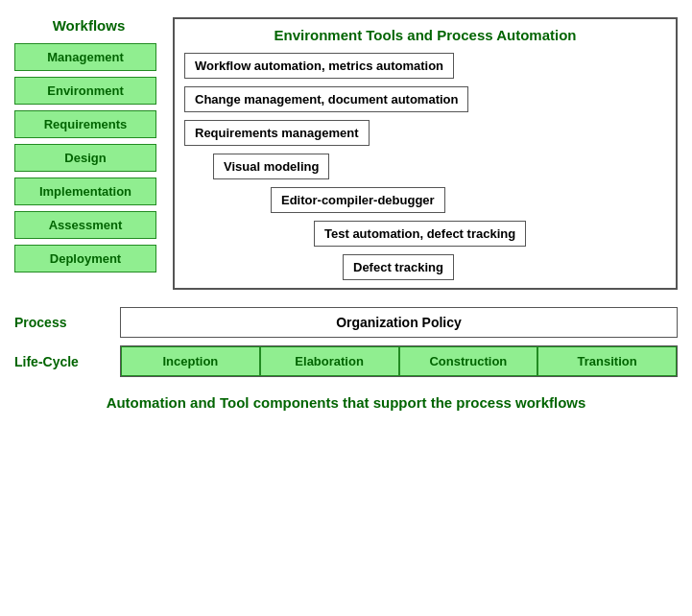  What do you see at coordinates (190, 361) in the screenshot?
I see `lifecycle-inception: Inception` at bounding box center [190, 361].